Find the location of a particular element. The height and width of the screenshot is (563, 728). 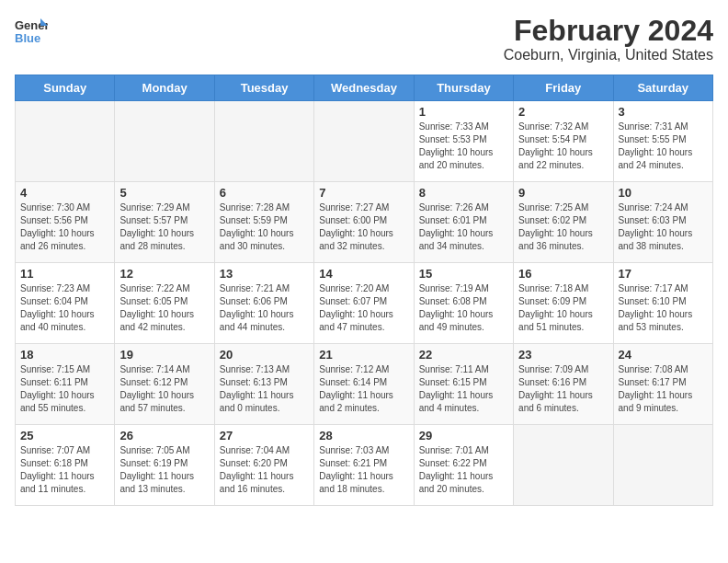

calendar-cell: 22Sunrise: 7:11 AM Sunset: 6:15 PM Dayli… is located at coordinates (463, 385).